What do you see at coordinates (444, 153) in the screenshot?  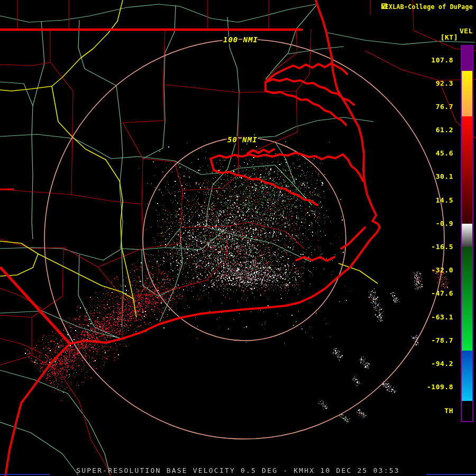 I see `colorbar-tick-label: 45.6` at bounding box center [444, 153].